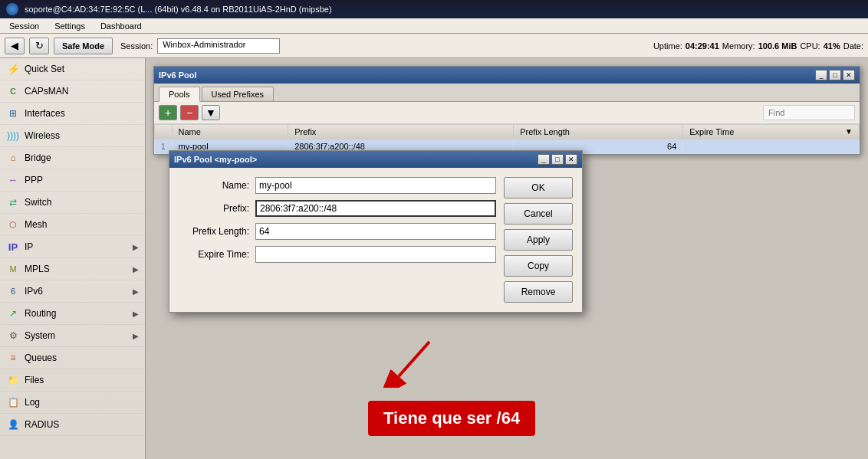 The image size is (868, 459). What do you see at coordinates (13, 225) in the screenshot?
I see `mesh-icon: ⬡` at bounding box center [13, 225].